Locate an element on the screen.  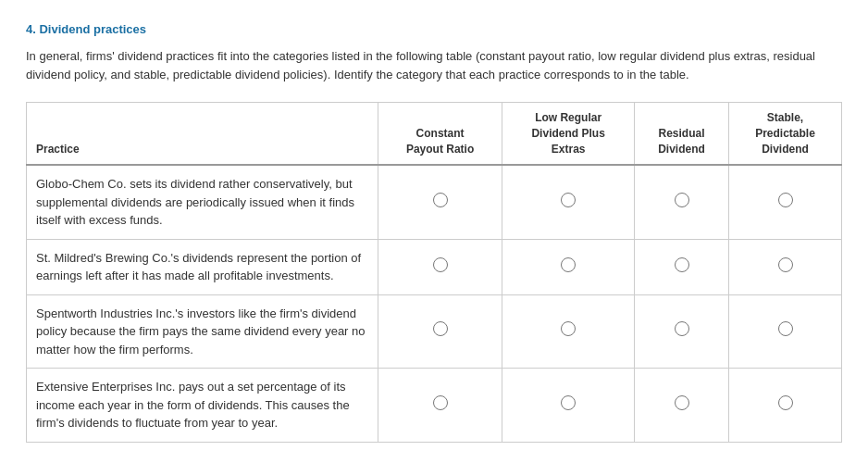
section-title: 4. Dividend practices is located at coordinates (434, 30).